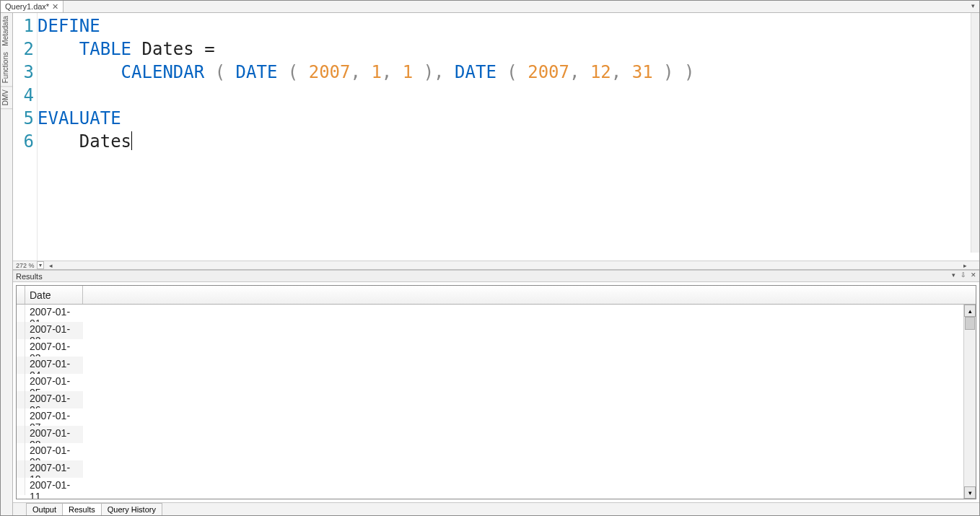 This screenshot has width=980, height=516. I want to click on scroll-thumb, so click(970, 323).